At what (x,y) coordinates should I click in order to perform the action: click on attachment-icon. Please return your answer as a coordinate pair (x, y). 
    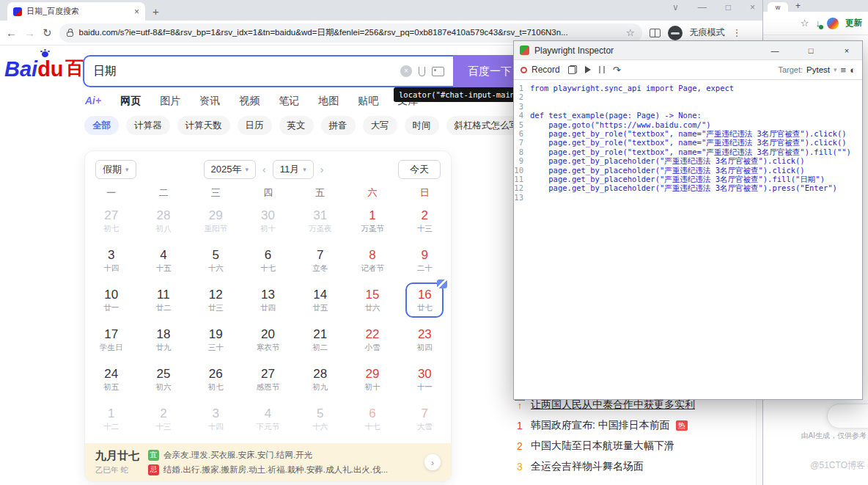
    Looking at the image, I should click on (422, 72).